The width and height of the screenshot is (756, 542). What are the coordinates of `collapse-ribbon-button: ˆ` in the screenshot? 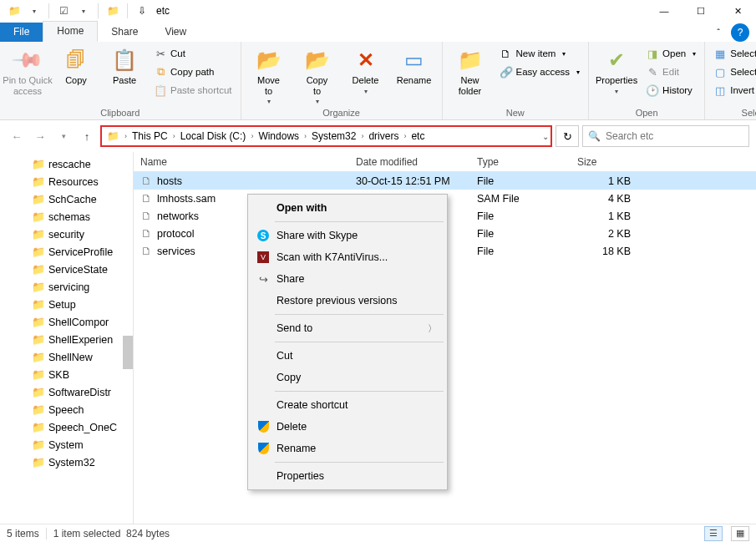 It's located at (718, 33).